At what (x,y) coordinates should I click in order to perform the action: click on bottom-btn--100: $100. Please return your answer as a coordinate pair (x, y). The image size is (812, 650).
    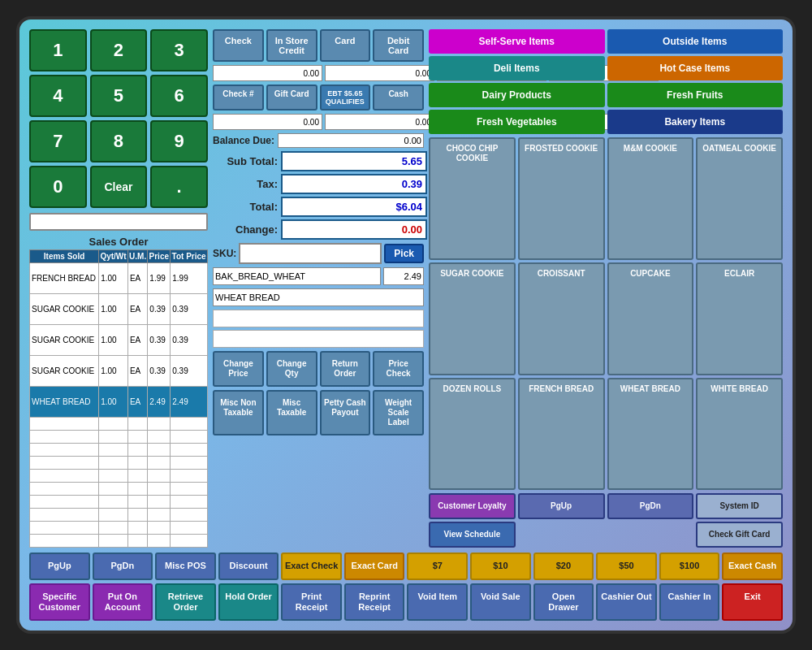
    Looking at the image, I should click on (690, 566).